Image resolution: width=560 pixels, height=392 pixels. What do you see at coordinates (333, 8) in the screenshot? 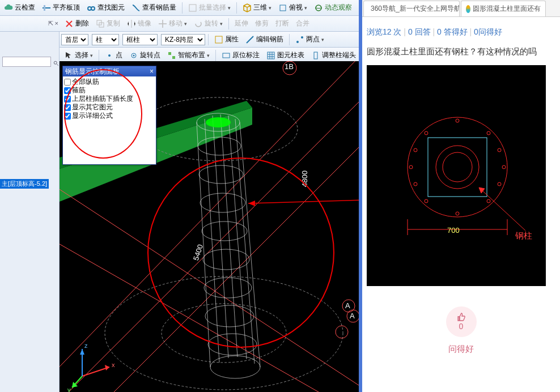
I see `orbit-button: 动态观察` at bounding box center [333, 8].